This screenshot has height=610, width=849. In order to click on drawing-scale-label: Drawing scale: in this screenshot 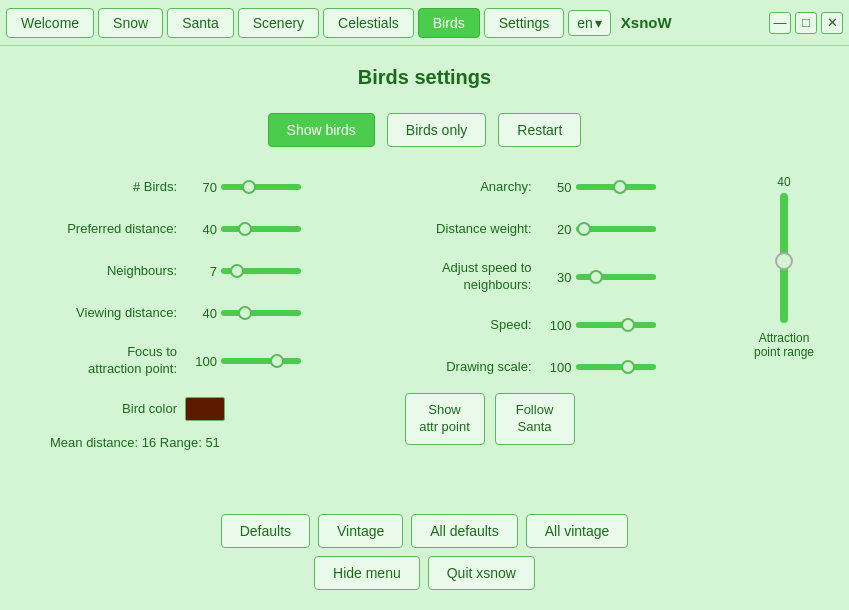, I will do `click(462, 368)`.